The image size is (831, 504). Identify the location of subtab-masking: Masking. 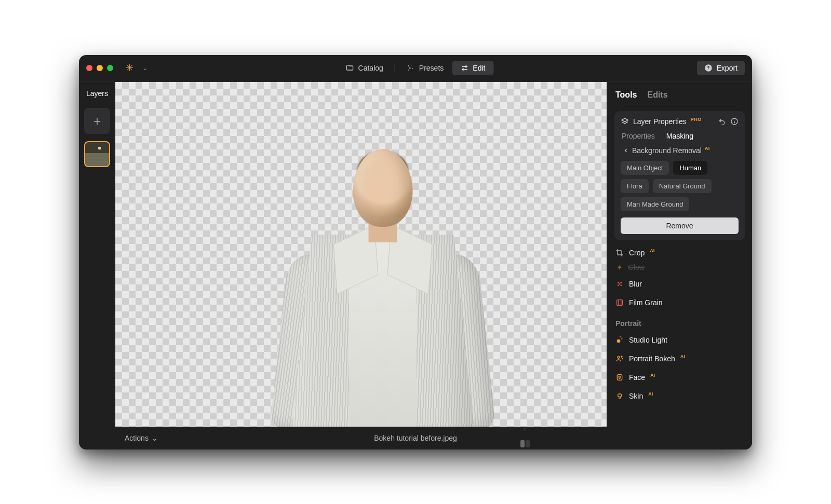
(680, 136).